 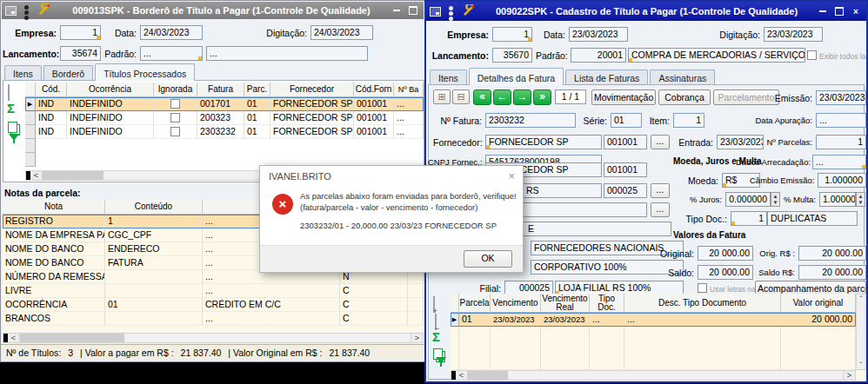 I want to click on filial-rs-code-field: 000025, so click(x=625, y=191).